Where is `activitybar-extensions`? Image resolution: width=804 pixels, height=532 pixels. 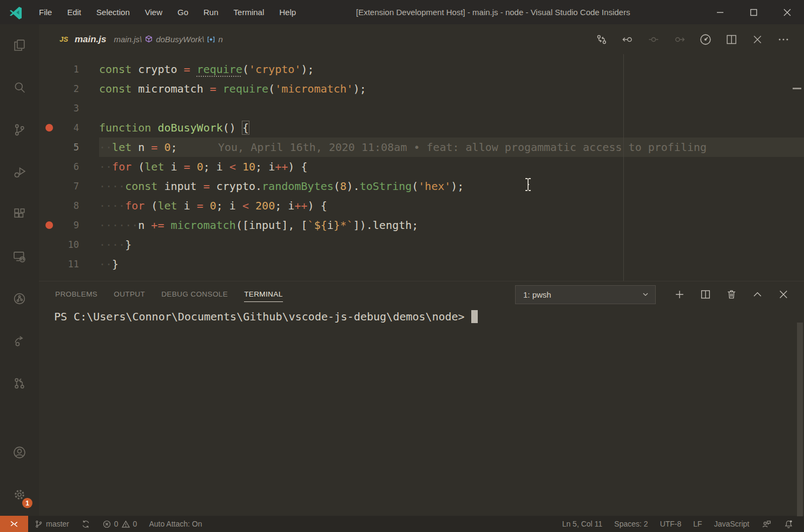
activitybar-extensions is located at coordinates (19, 214).